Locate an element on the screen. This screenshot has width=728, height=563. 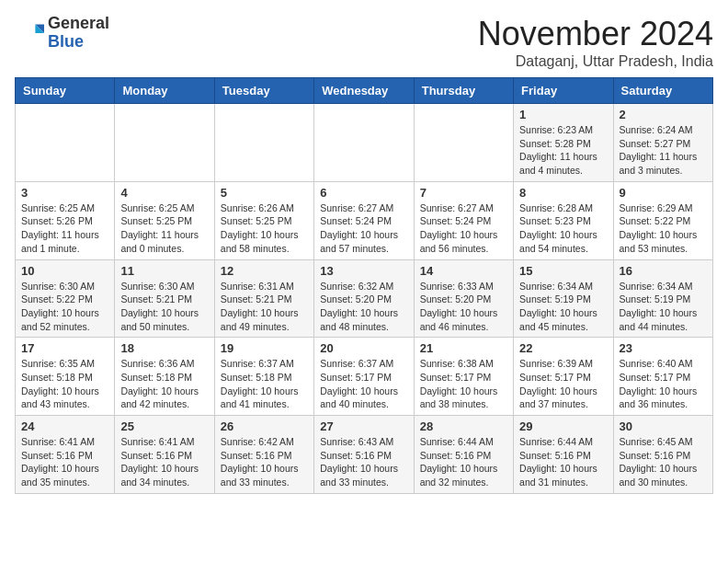
title-block: November 2024 Dataganj, Uttar Pradesh, I… is located at coordinates (596, 42).